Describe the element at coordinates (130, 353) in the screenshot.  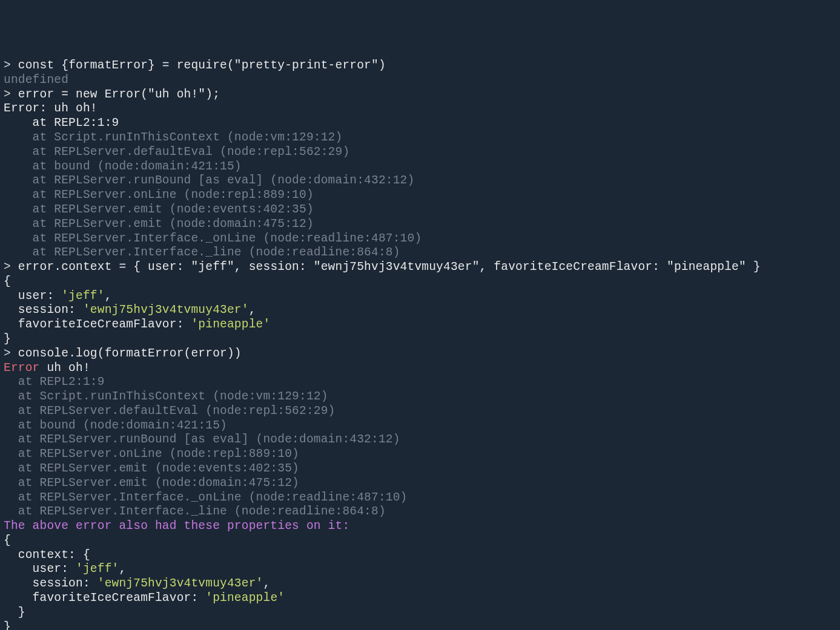
I see `input-line: console.log(formatError(error))` at that location.